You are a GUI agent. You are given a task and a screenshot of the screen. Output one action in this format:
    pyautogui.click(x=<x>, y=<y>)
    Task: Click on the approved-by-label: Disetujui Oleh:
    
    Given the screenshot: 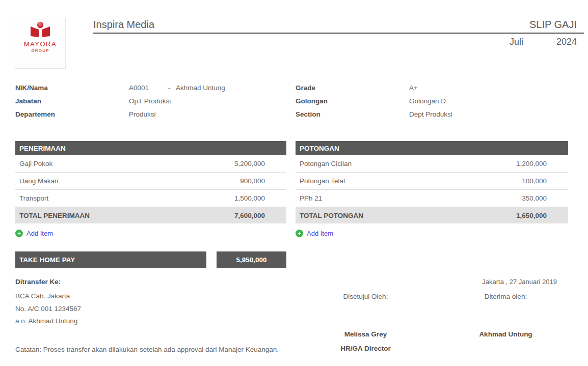 What is the action you would take?
    pyautogui.click(x=366, y=296)
    